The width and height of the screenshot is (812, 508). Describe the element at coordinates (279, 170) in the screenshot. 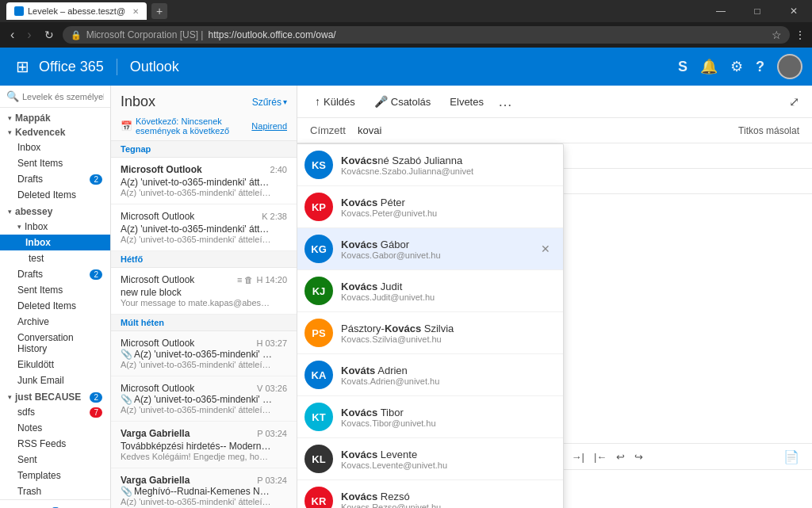

I see `email-time: 2:40` at that location.